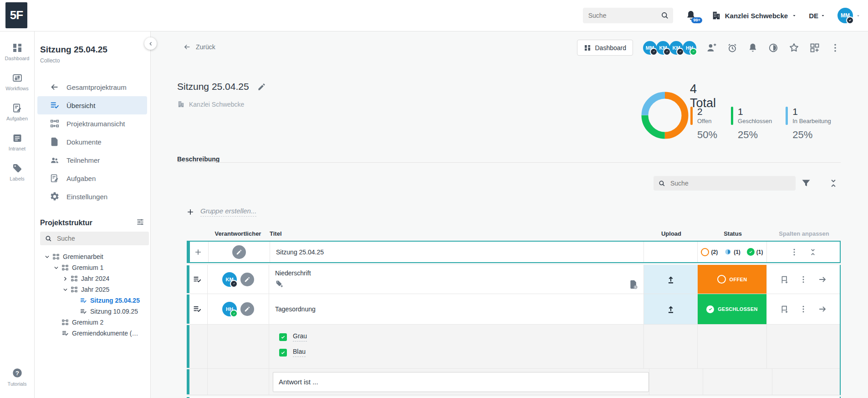 The height and width of the screenshot is (398, 868). What do you see at coordinates (74, 279) in the screenshot?
I see `workflow-nodes-icon` at bounding box center [74, 279].